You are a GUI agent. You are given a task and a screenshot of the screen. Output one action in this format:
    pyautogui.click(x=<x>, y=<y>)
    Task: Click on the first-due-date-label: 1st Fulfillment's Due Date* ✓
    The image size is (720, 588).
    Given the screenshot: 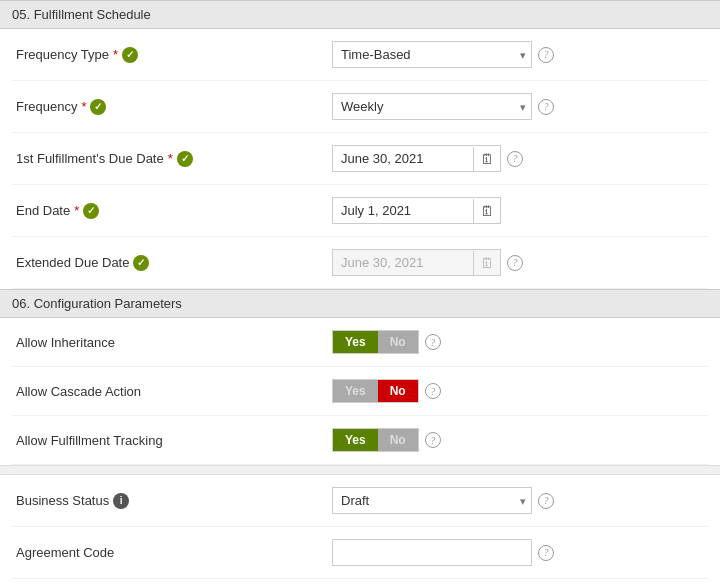 What is the action you would take?
    pyautogui.click(x=172, y=159)
    